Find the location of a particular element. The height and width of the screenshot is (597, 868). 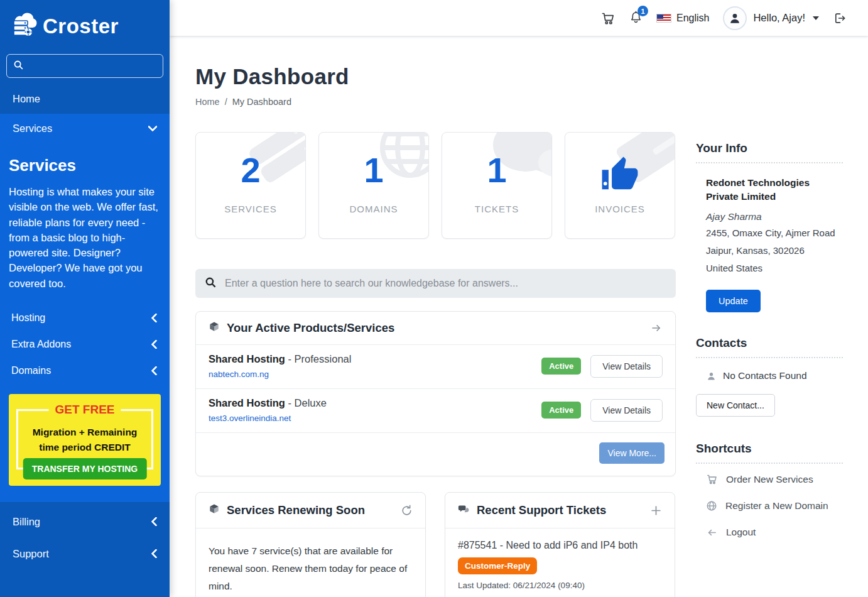

sidebar-item-domains: Domains is located at coordinates (85, 371).